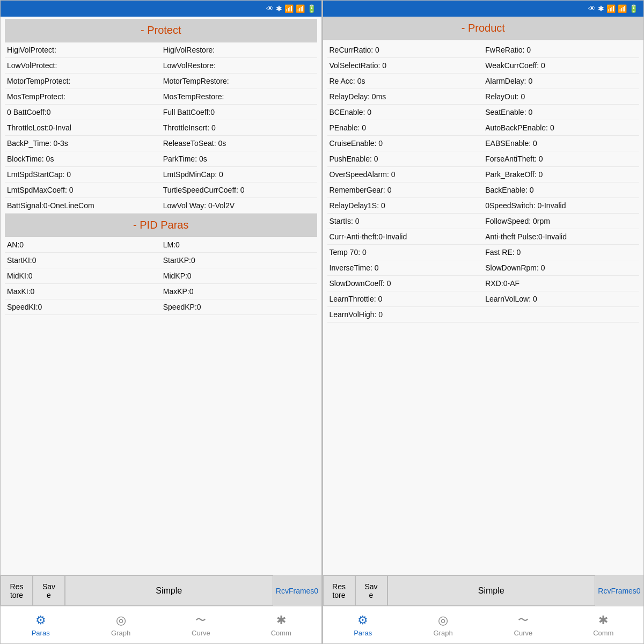 This screenshot has width=644, height=644. I want to click on param-lowvol-protect: LowVolProtect:, so click(83, 65).